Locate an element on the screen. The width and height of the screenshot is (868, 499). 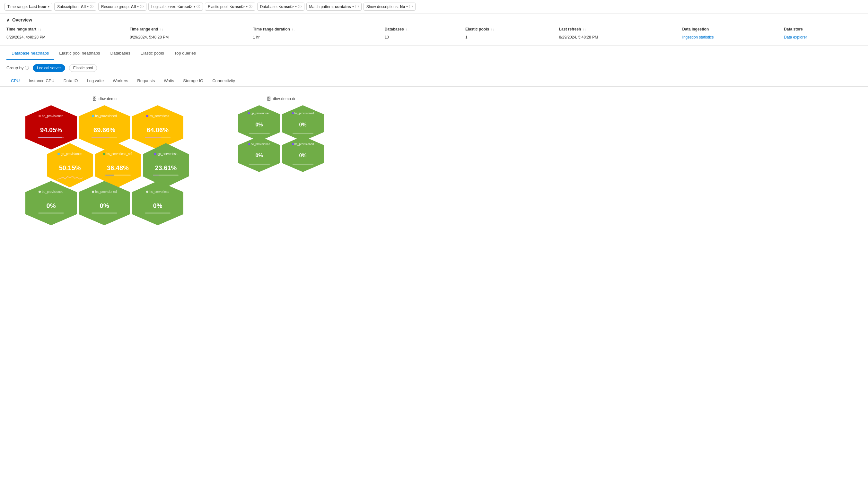
hex-cell-hs-serverless-green: hs_serverless 0% is located at coordinates (158, 203).